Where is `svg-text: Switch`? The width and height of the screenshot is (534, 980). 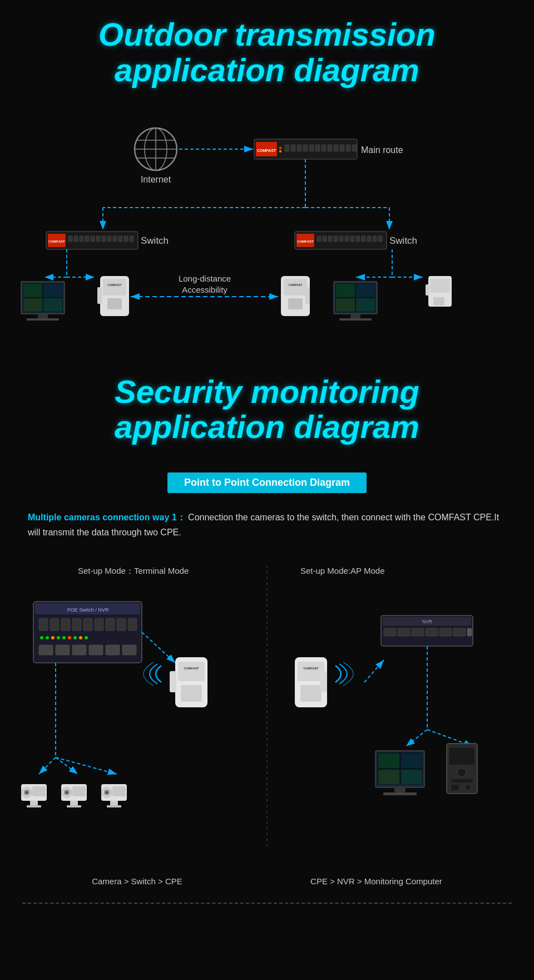
svg-text: Switch is located at coordinates (155, 240).